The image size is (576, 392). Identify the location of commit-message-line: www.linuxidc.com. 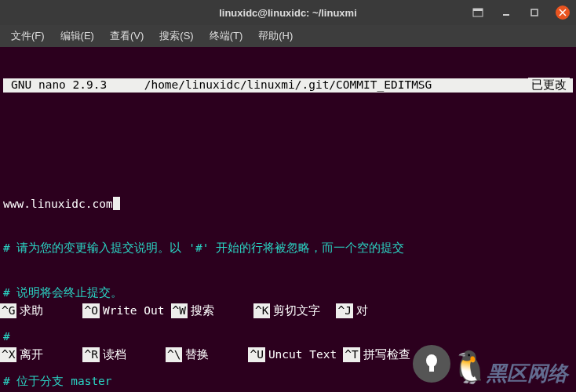
(58, 204).